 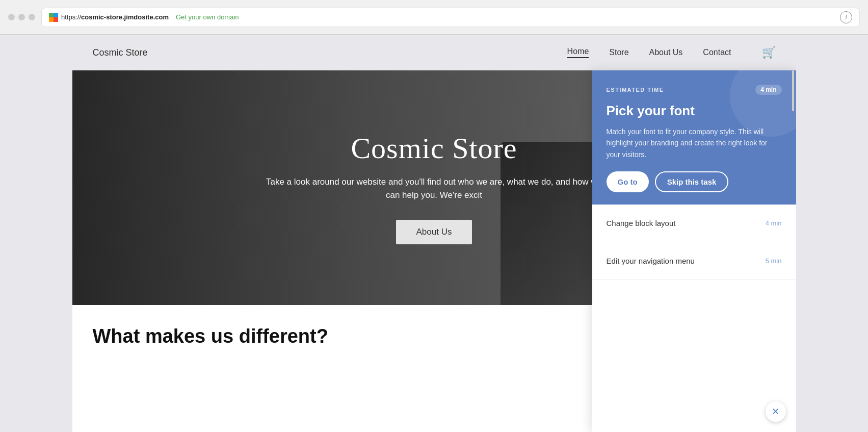 I want to click on task-item-time-1: 4 min, so click(x=774, y=223).